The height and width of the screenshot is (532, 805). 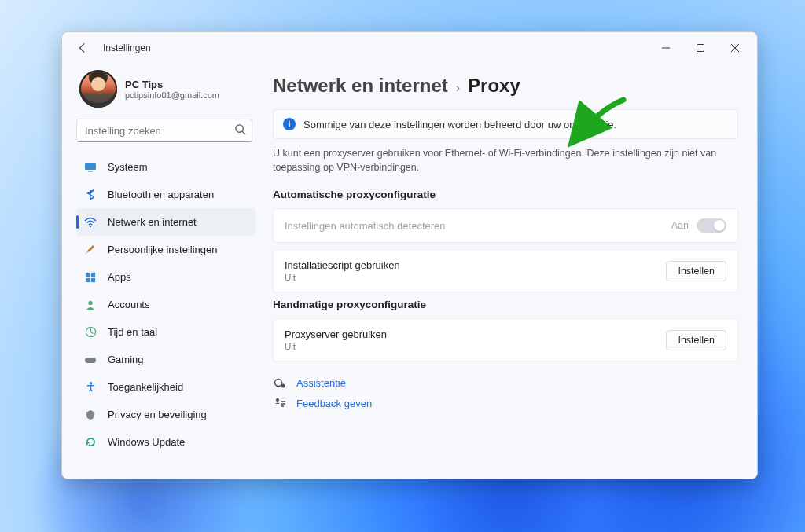 What do you see at coordinates (160, 195) in the screenshot?
I see `sidebar-item-label: Bluetooth en apparaten` at bounding box center [160, 195].